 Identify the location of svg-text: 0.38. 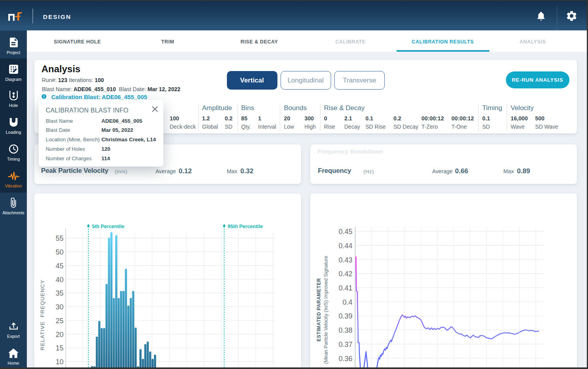
(346, 330).